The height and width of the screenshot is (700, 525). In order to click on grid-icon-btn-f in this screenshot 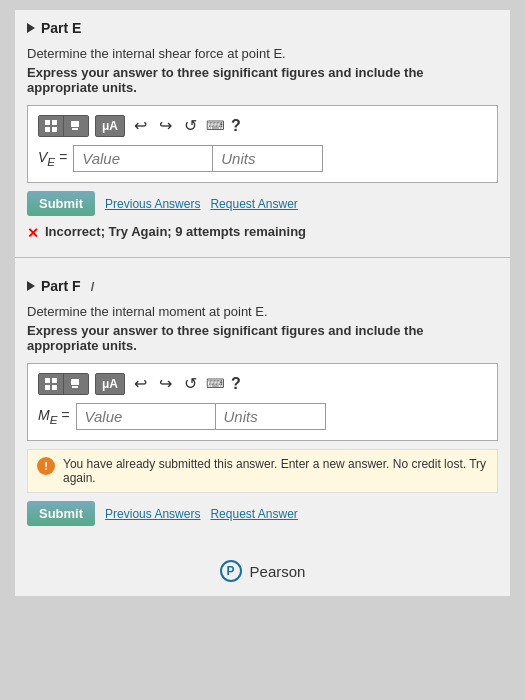, I will do `click(52, 384)`.